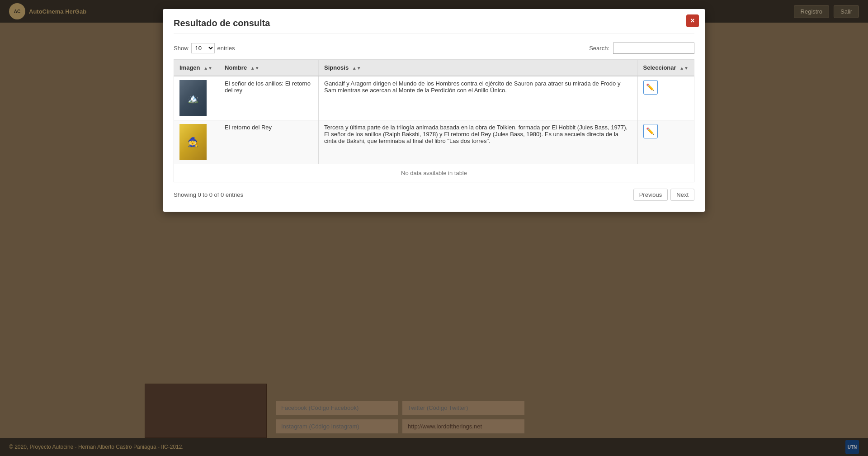 The image size is (868, 456). What do you see at coordinates (434, 173) in the screenshot?
I see `no-data-row: No data available in table` at bounding box center [434, 173].